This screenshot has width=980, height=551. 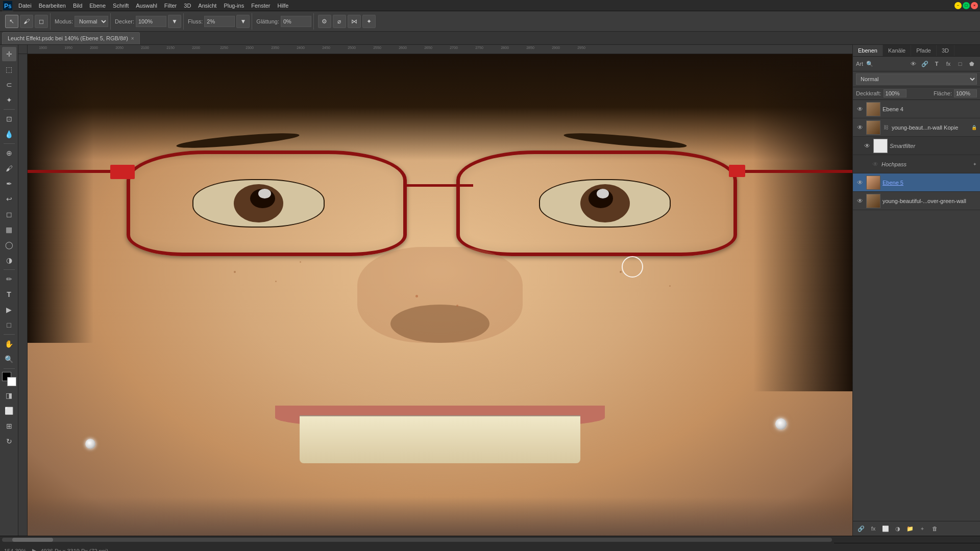 I want to click on menu-filter: Filter, so click(x=170, y=6).